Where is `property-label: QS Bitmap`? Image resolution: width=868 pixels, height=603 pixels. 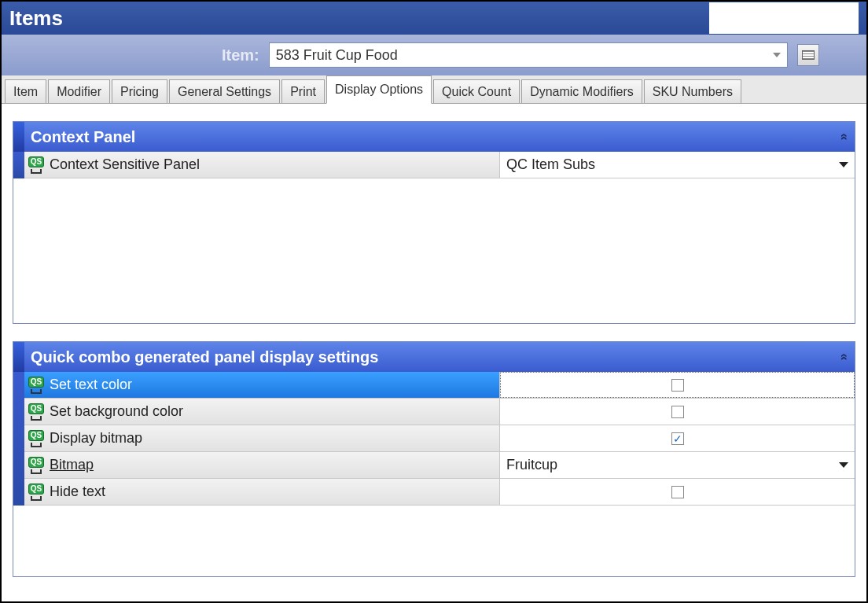 property-label: QS Bitmap is located at coordinates (263, 465).